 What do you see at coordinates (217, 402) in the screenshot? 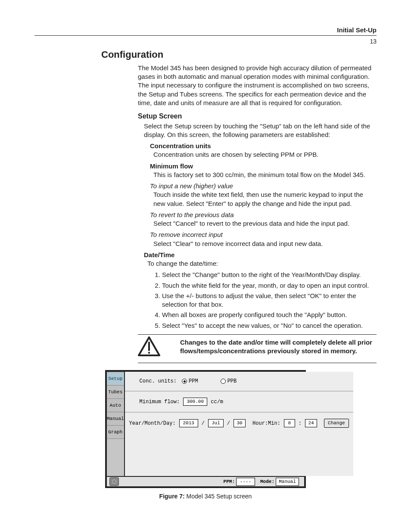
I see `min-flow-unit: cc/m` at bounding box center [217, 402].